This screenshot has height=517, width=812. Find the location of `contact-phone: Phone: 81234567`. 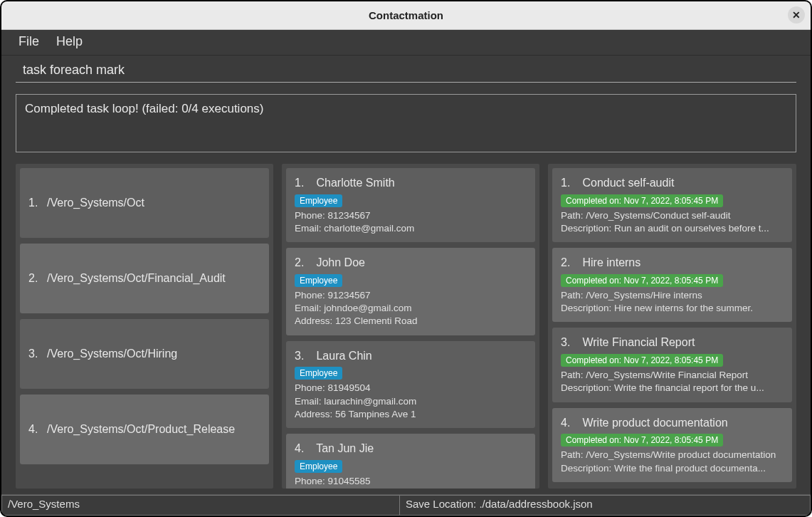

contact-phone: Phone: 81234567 is located at coordinates (411, 216).